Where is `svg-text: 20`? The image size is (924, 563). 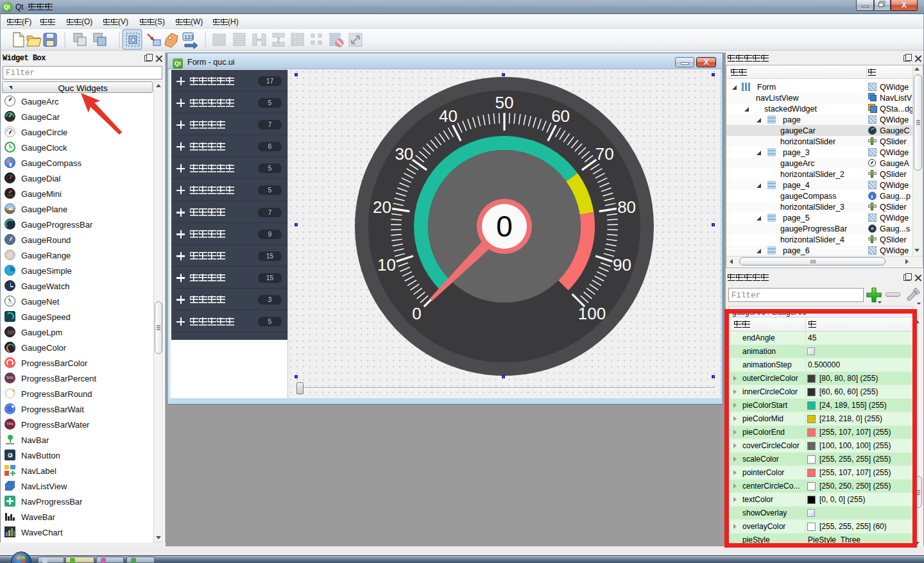
svg-text: 20 is located at coordinates (382, 207).